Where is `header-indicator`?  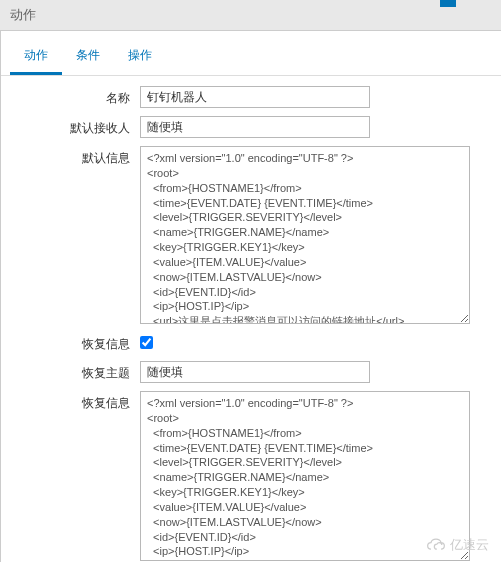 header-indicator is located at coordinates (448, 4).